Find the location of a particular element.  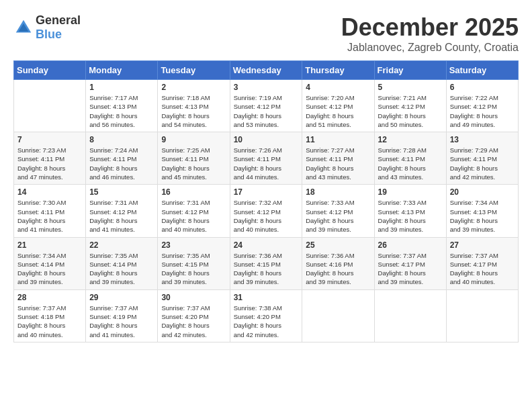

day-info: Sunrise: 7:24 AMSunset: 4:11 PMDaylight:… is located at coordinates (122, 164).